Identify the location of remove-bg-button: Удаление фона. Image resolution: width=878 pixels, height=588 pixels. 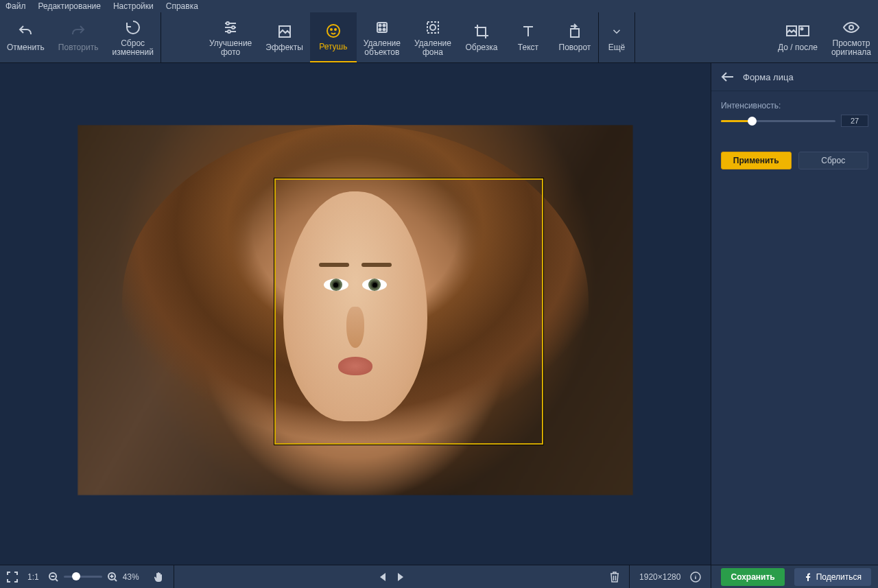
(433, 37).